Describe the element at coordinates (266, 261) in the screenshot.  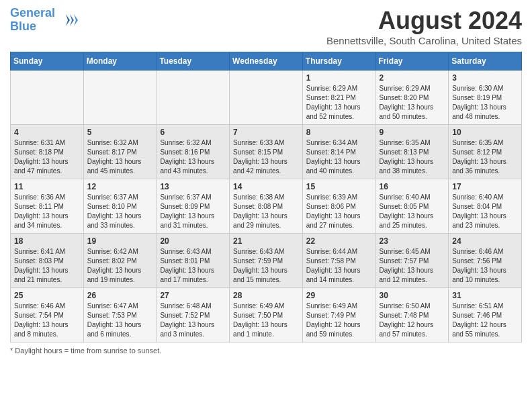
I see `week-row-4: 18Sunrise: 6:41 AM Sunset: 8:03 PM Dayli…` at that location.